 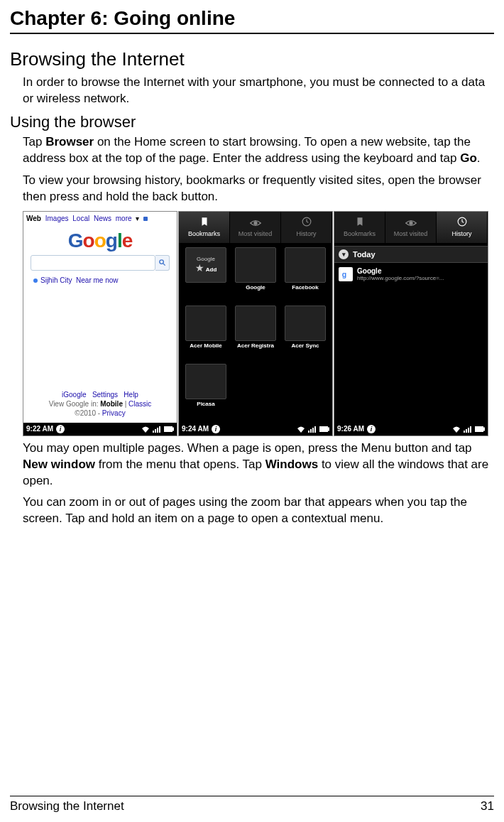 What do you see at coordinates (57, 219) in the screenshot?
I see `nav-images: Images` at bounding box center [57, 219].